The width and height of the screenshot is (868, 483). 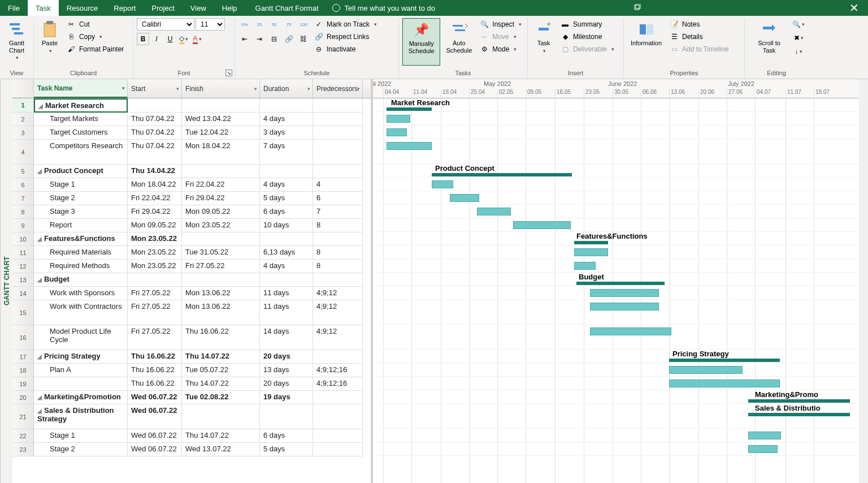 I want to click on cut-button: ✂Cut, so click(x=95, y=24).